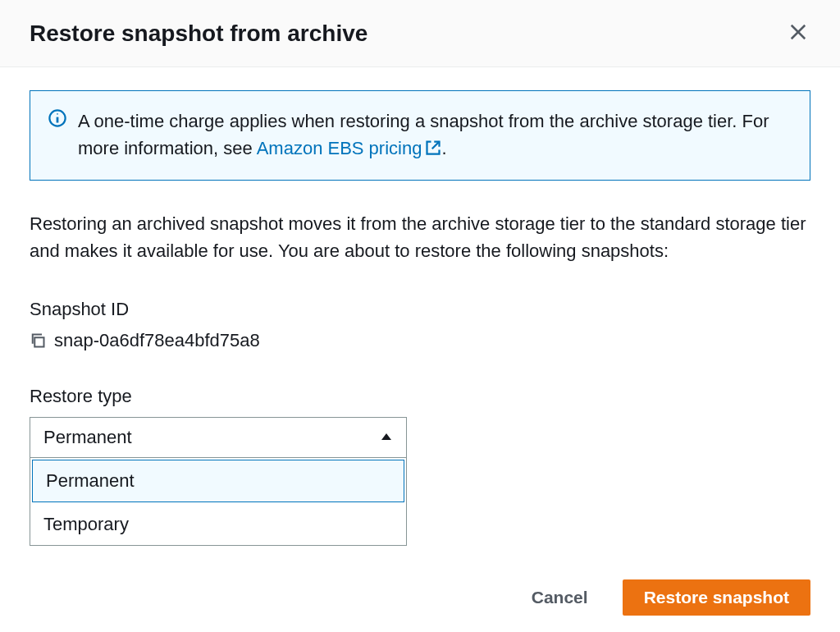 Image resolution: width=840 pixels, height=632 pixels. Describe the element at coordinates (420, 396) in the screenshot. I see `restore-type-label: Restore type` at that location.